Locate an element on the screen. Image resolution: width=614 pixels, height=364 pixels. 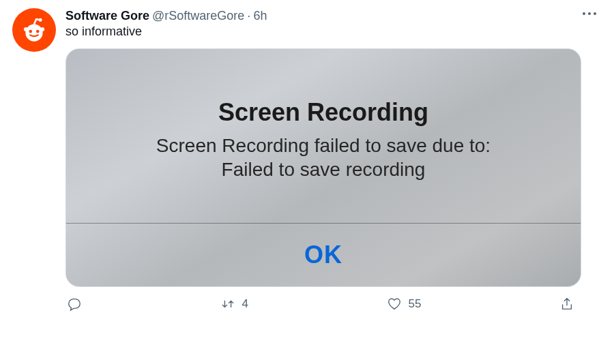
timestamp: 6h is located at coordinates (260, 16).